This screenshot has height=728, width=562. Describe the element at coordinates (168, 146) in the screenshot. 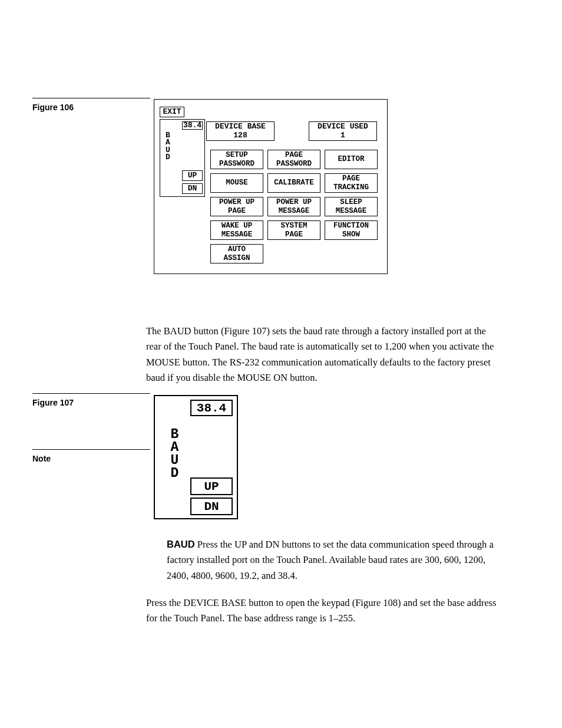

I see `baud-vertical-label: B A U D` at that location.